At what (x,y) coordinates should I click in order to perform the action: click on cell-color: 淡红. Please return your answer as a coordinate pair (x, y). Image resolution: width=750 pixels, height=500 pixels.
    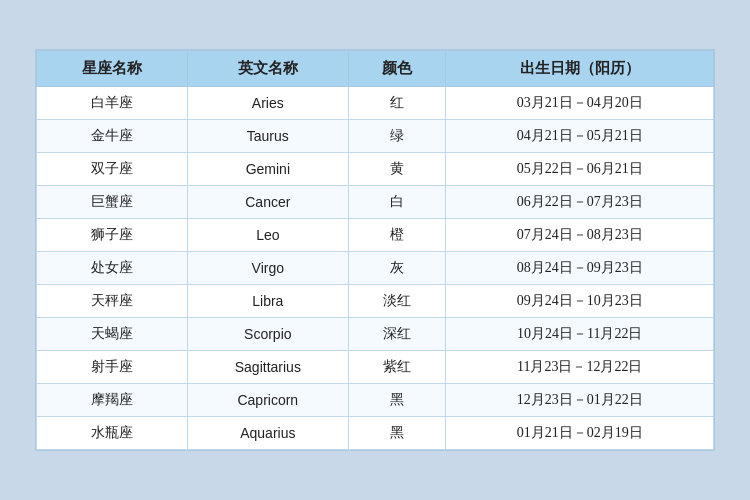
    Looking at the image, I should click on (398, 302).